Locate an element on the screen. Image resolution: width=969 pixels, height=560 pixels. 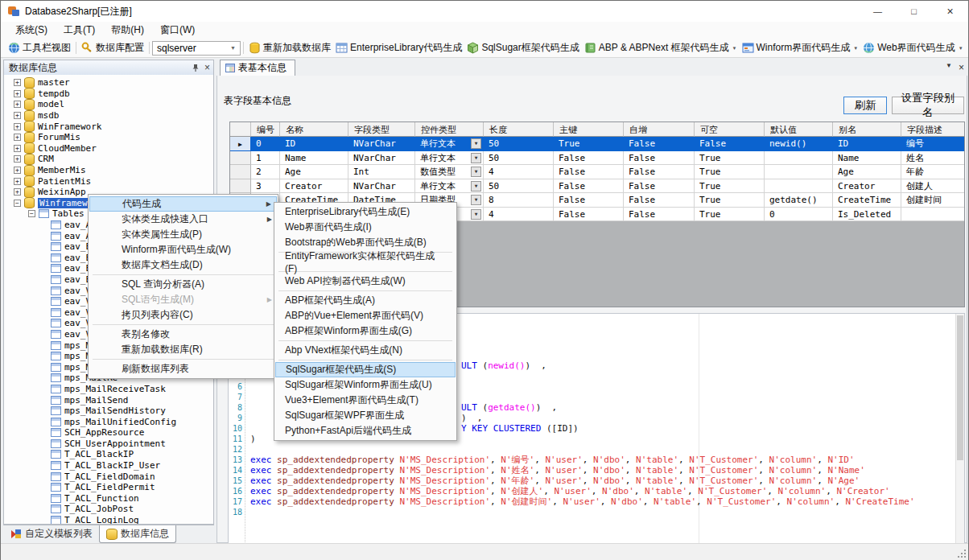
grid-cell: 4 is located at coordinates (518, 215).